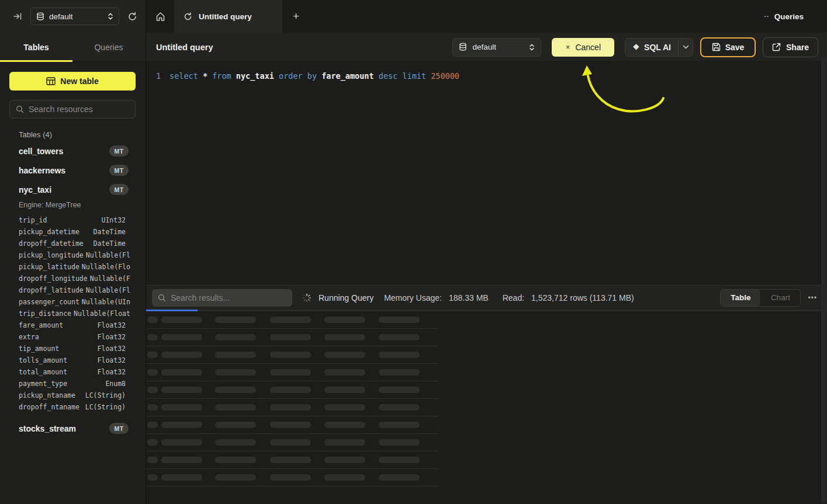 This screenshot has width=827, height=504. Describe the element at coordinates (72, 407) in the screenshot. I see `column-row: dropoff_ntanameLC(String)` at that location.